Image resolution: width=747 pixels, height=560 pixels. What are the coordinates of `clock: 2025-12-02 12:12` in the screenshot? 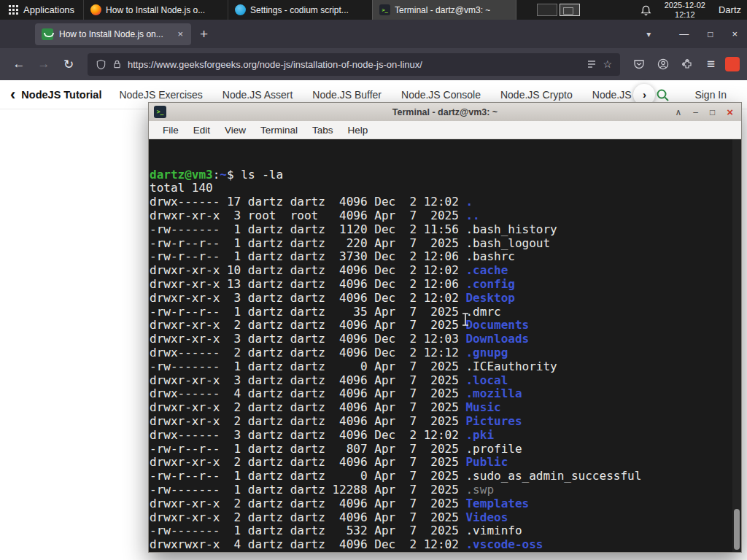 It's located at (685, 10).